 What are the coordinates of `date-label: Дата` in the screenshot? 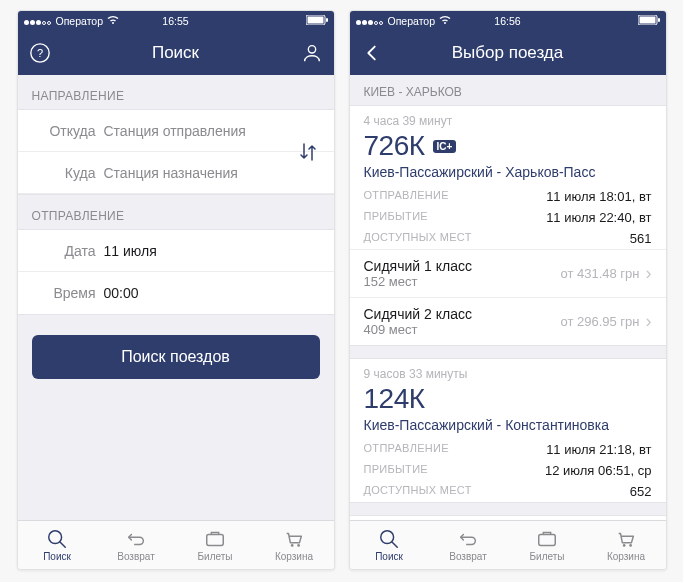 It's located at (68, 251).